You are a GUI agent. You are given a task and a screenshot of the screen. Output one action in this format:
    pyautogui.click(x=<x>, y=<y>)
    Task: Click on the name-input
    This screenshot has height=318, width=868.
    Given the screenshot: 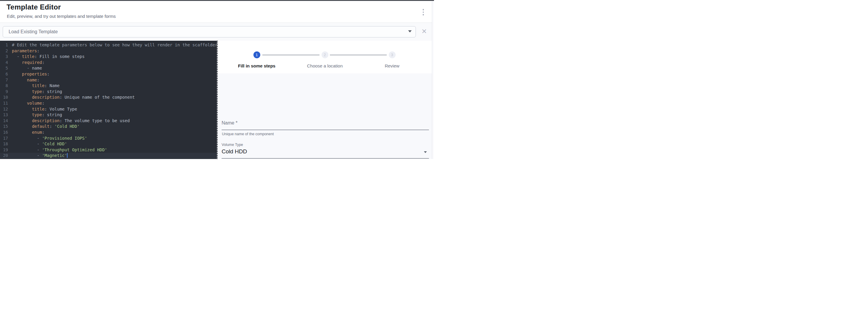 What is the action you would take?
    pyautogui.click(x=326, y=130)
    